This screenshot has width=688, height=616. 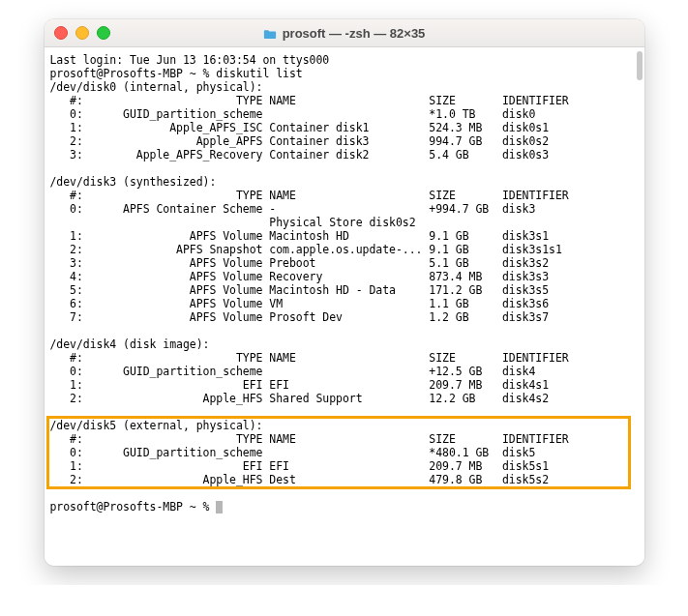 I want to click on terminal-line: 1: EFI EFI 209.7 MB disk4s1, so click(x=300, y=385).